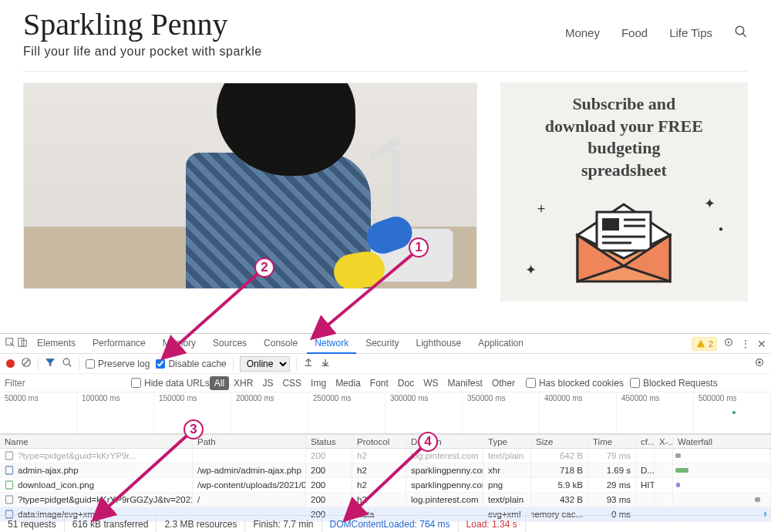  I want to click on tab-memory: Memory, so click(179, 344).